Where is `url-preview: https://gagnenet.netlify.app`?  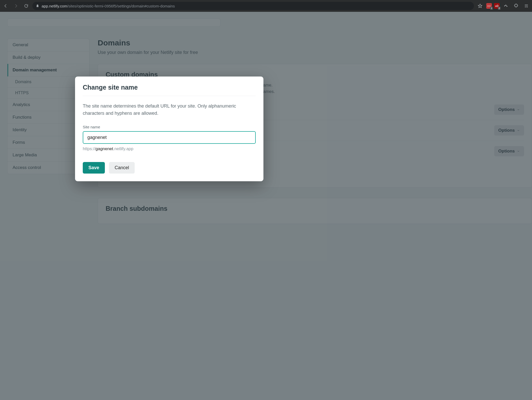 url-preview: https://gagnenet.netlify.app is located at coordinates (169, 149).